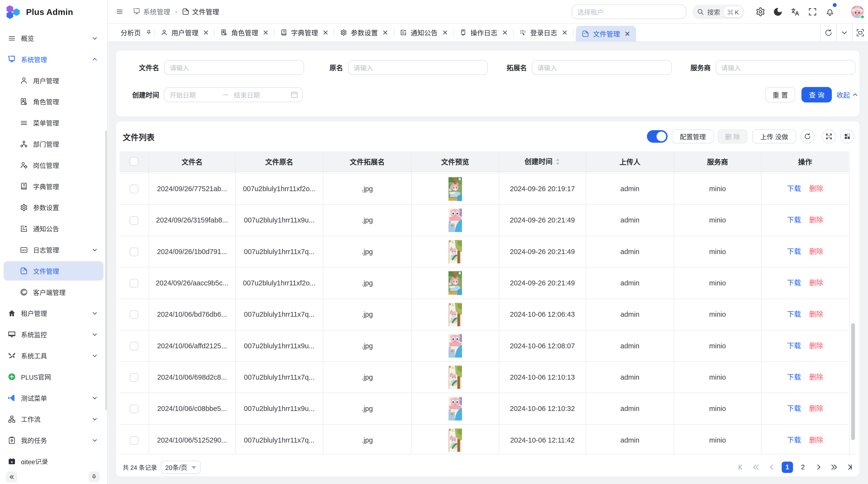 This screenshot has height=484, width=868. I want to click on svg-text: DEV, so click(24, 250).